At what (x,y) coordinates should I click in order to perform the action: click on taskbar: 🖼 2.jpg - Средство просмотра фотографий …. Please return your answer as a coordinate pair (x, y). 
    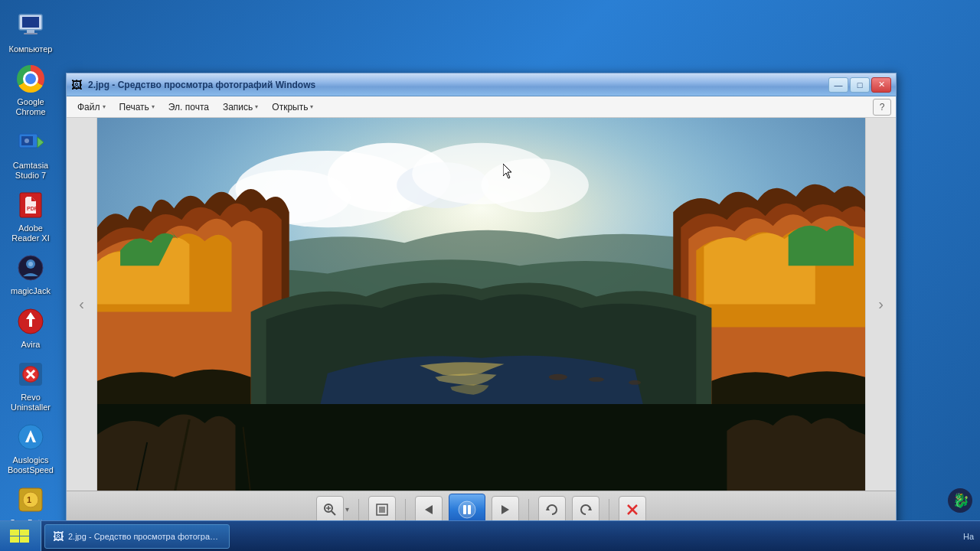
    Looking at the image, I should click on (490, 536).